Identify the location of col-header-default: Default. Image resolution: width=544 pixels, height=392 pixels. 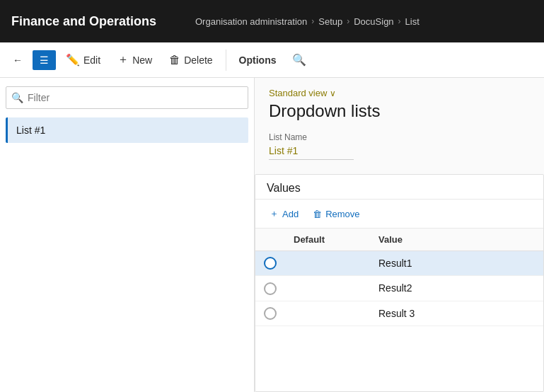
(328, 240).